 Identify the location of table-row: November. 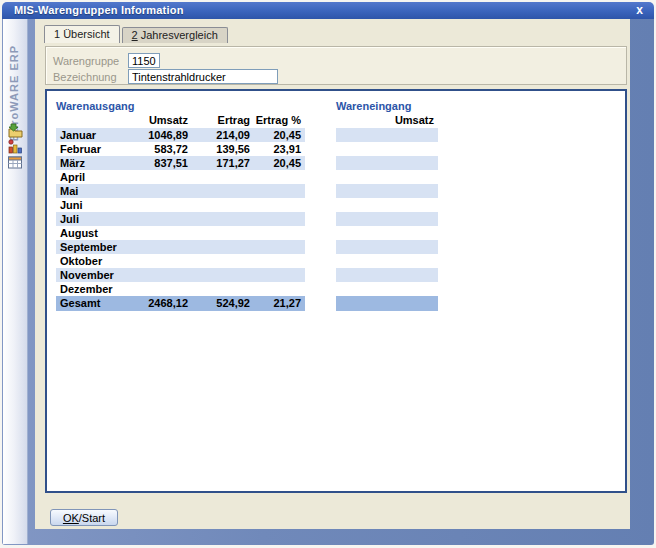
(336, 275).